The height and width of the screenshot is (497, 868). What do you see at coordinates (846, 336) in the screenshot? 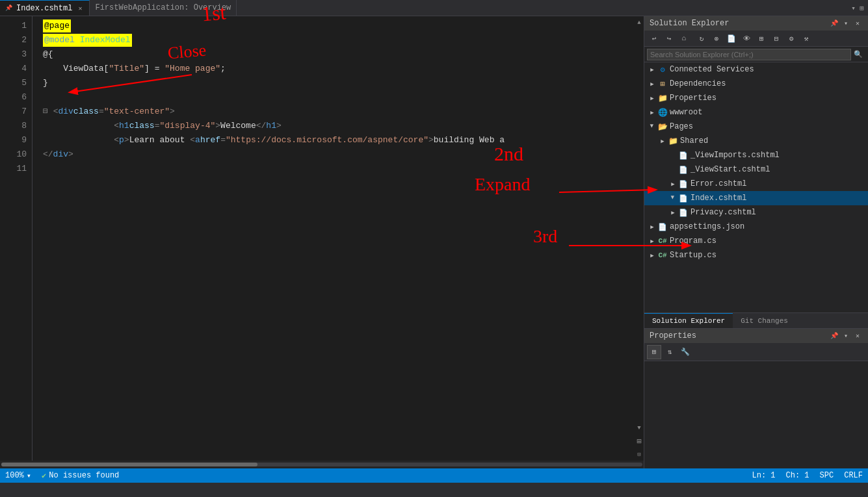
I see `props-dropdown-btn: ▾` at bounding box center [846, 336].